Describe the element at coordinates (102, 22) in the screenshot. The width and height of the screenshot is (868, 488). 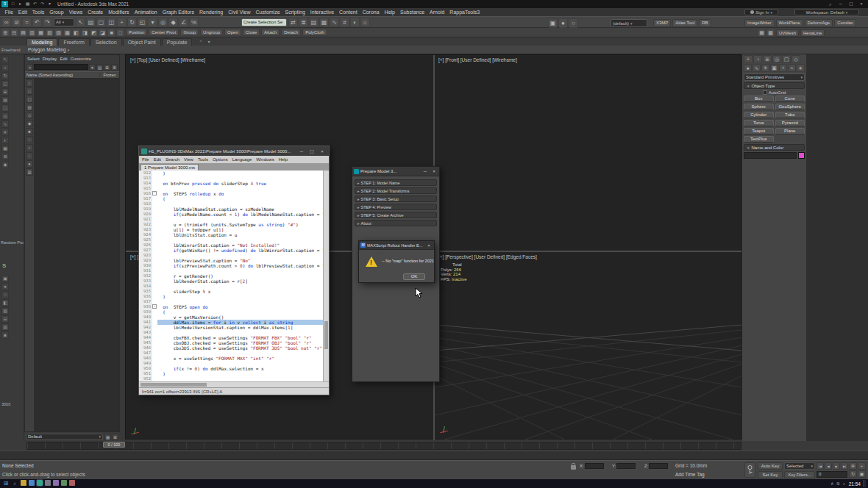
I see `rectangular-selection-region-icon: ▢` at that location.